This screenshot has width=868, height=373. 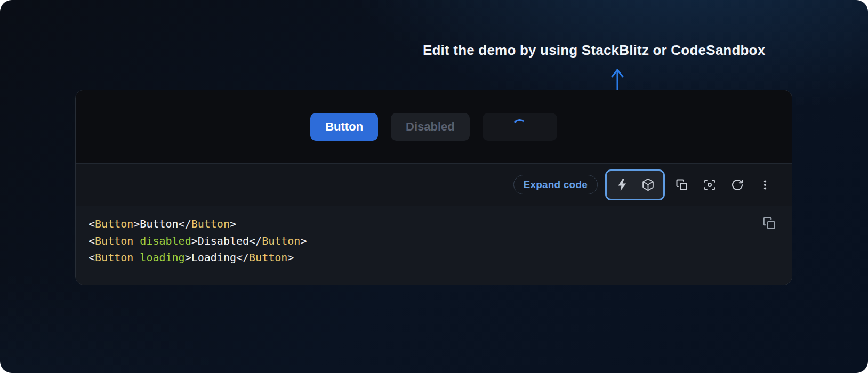 What do you see at coordinates (648, 185) in the screenshot?
I see `codesandbox-cube-icon` at bounding box center [648, 185].